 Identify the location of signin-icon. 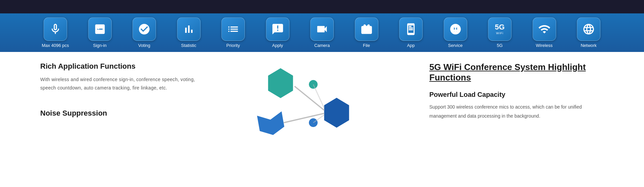
(100, 29).